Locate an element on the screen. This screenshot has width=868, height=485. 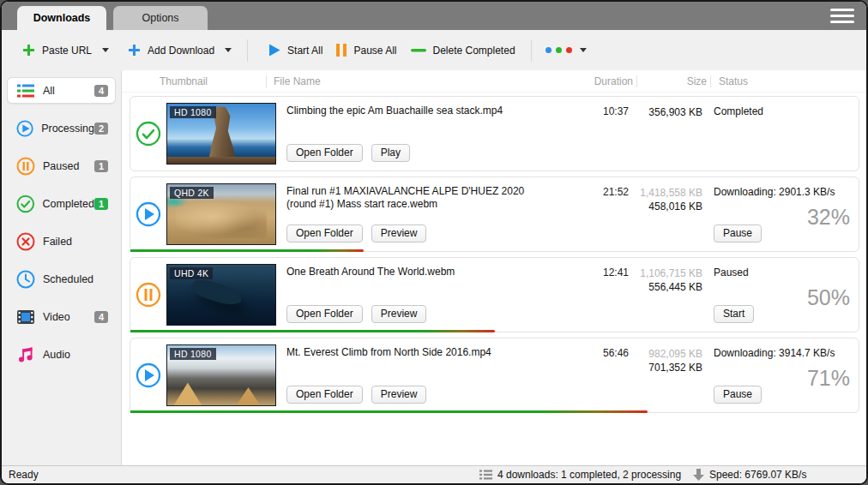
completed-icon is located at coordinates (26, 204).